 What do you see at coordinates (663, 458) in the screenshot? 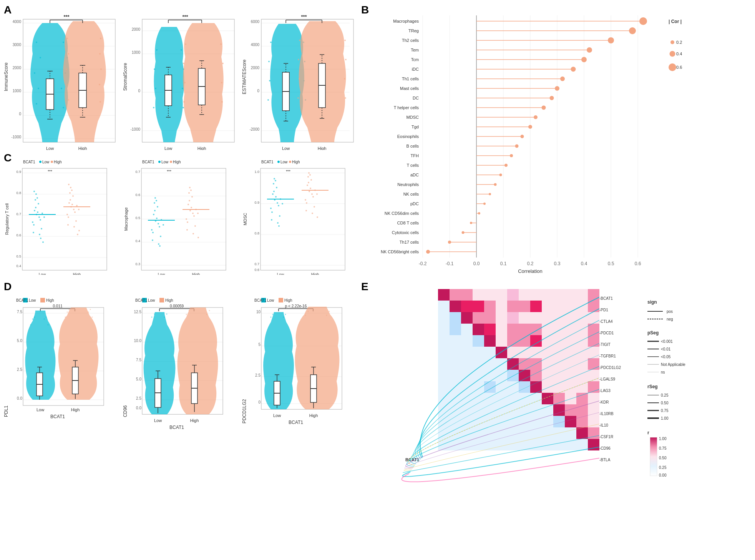
I see `svg-text: 0.50` at bounding box center [663, 458].